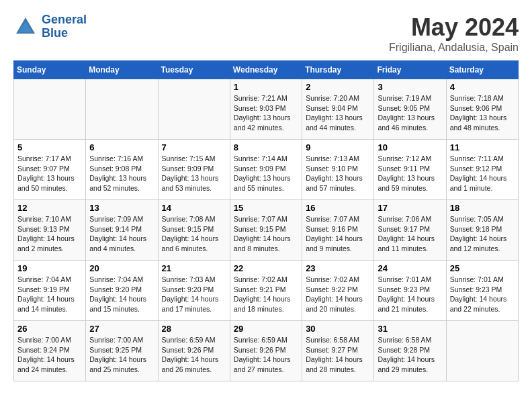 This screenshot has width=532, height=411. What do you see at coordinates (338, 269) in the screenshot?
I see `day-number: 23` at bounding box center [338, 269].